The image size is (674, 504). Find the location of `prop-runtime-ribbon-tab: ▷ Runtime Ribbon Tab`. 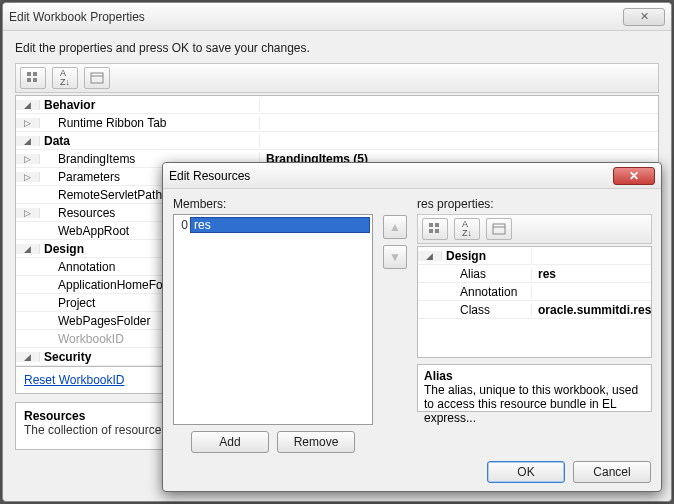

prop-runtime-ribbon-tab: ▷ Runtime Ribbon Tab is located at coordinates (337, 123).